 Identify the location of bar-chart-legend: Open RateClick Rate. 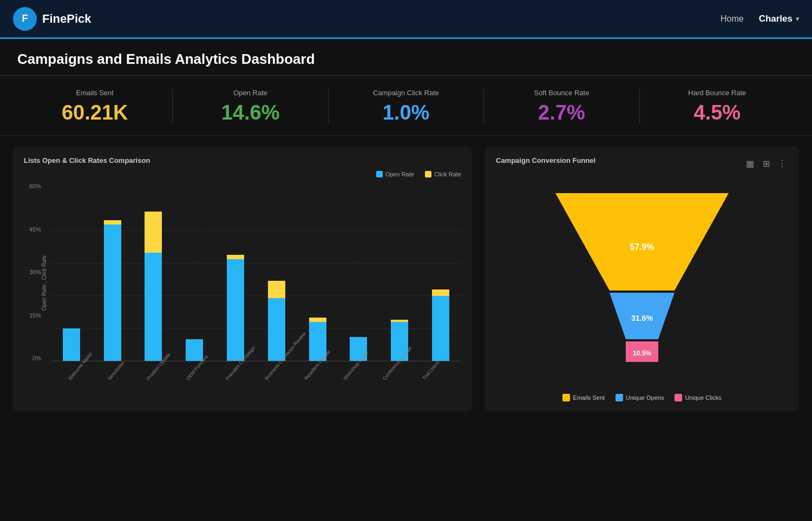
(243, 174).